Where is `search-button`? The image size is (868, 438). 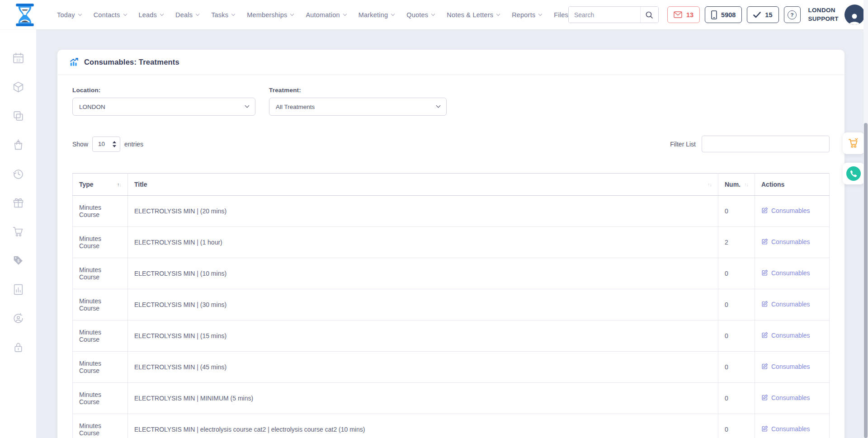 search-button is located at coordinates (649, 14).